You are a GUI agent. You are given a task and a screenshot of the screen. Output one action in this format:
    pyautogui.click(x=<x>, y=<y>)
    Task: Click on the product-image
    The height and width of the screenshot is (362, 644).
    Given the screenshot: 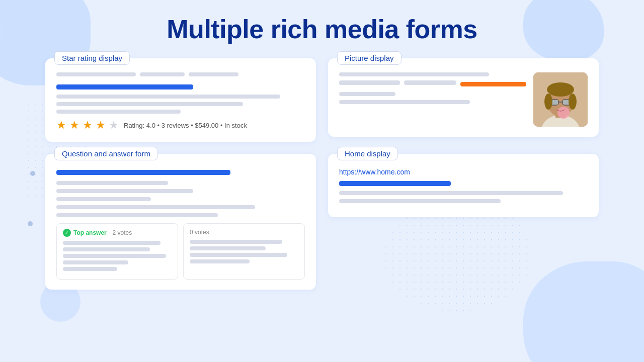 What is the action you would take?
    pyautogui.click(x=560, y=100)
    